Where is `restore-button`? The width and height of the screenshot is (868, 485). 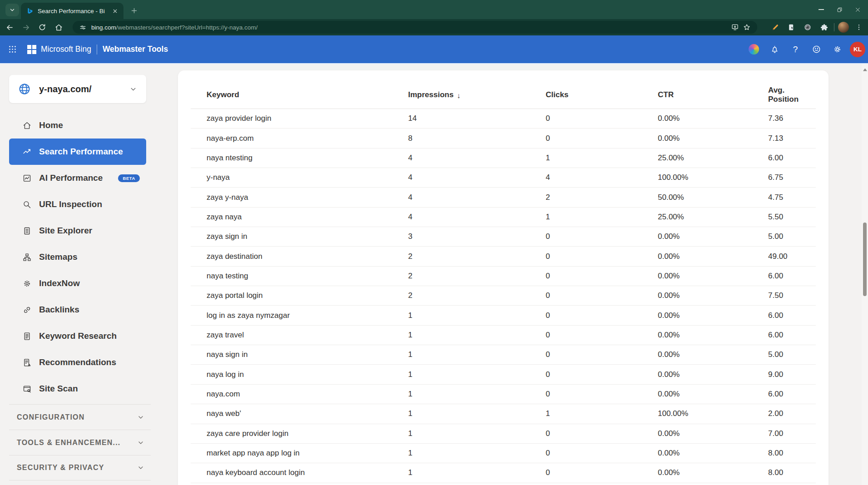 restore-button is located at coordinates (839, 10).